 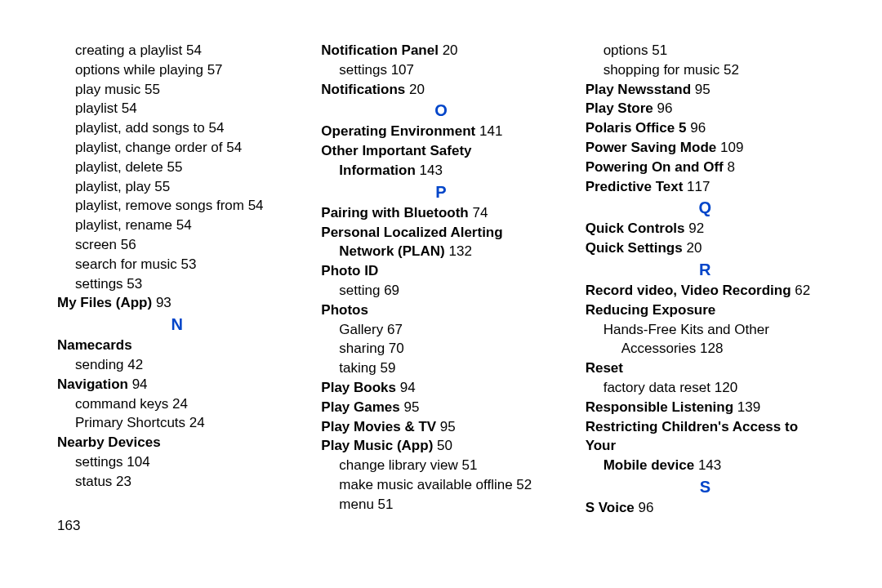 I want to click on index-entry: Play Books 94, so click(x=441, y=388).